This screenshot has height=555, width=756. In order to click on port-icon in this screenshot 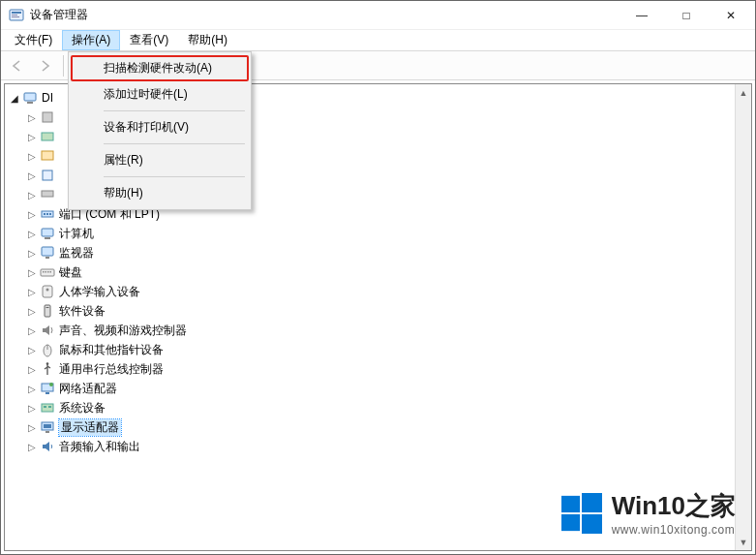, I will do `click(47, 214)`.